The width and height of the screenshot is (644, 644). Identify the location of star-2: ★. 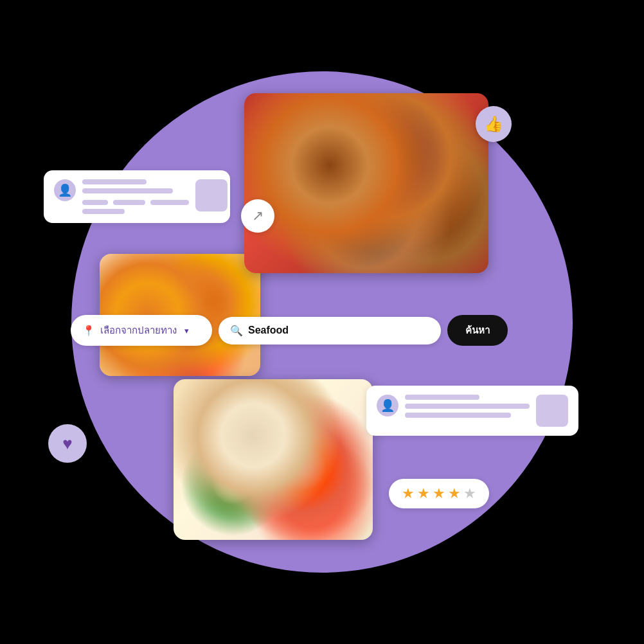
(424, 494).